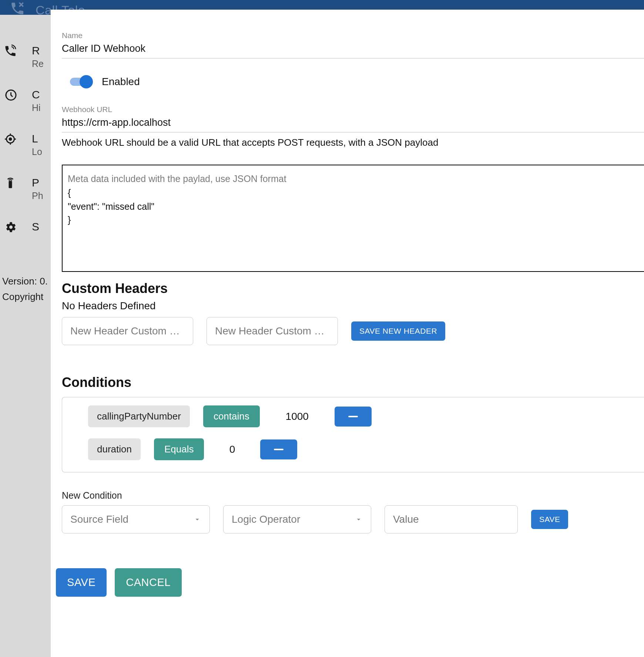 This screenshot has height=657, width=644. Describe the element at coordinates (29, 124) in the screenshot. I see `sidebar: RRe CHi LLo PPh S` at that location.